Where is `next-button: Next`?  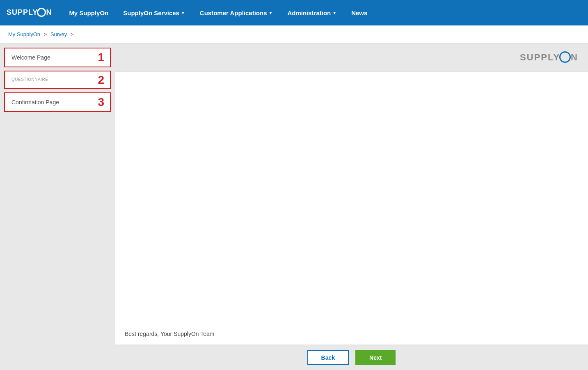 next-button: Next is located at coordinates (375, 358).